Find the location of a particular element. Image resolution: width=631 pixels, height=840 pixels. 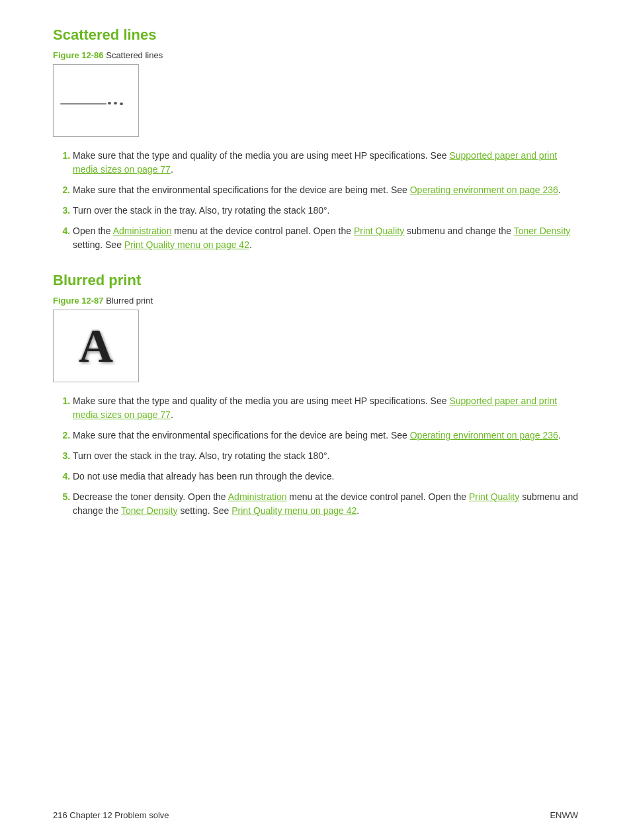

figure-12-87-desc: Blurred print is located at coordinates (128, 300).